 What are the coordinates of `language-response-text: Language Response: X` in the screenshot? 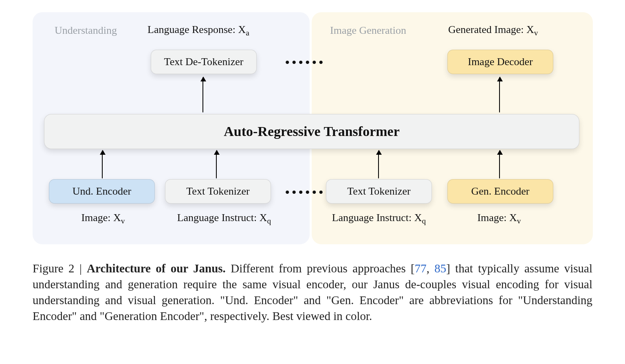 It's located at (196, 29).